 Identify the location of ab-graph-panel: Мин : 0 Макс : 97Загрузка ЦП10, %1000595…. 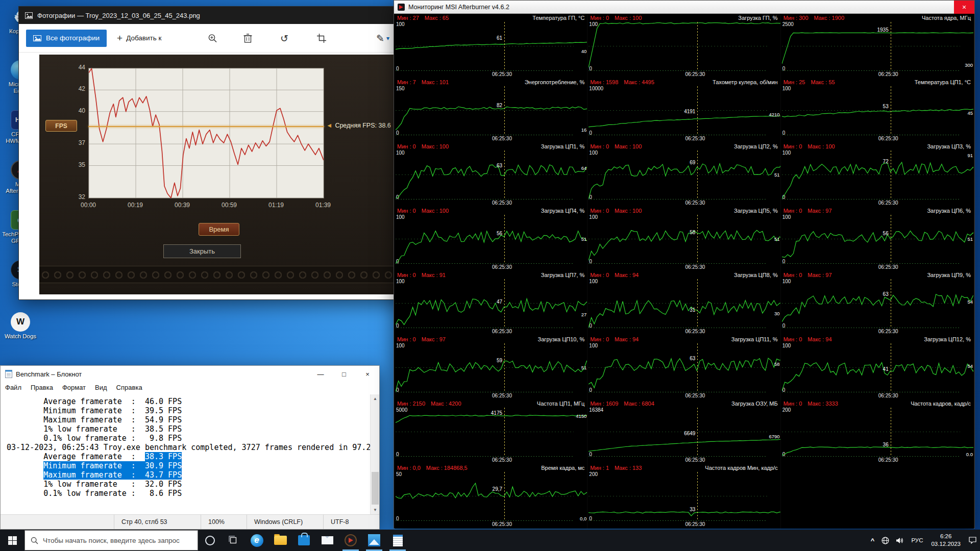
(491, 368).